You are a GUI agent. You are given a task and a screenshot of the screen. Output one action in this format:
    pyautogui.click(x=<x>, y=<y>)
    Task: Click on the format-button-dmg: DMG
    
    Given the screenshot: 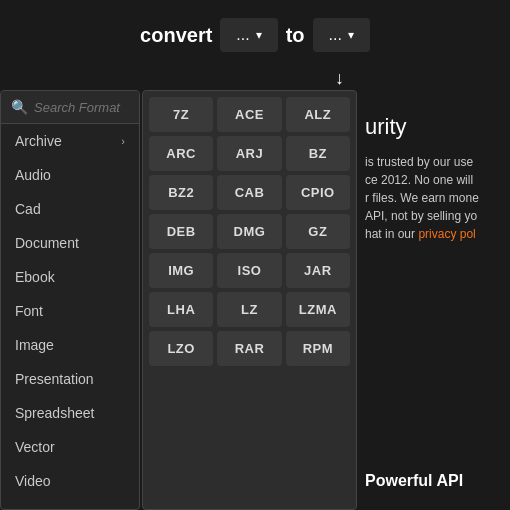 What is the action you would take?
    pyautogui.click(x=249, y=232)
    